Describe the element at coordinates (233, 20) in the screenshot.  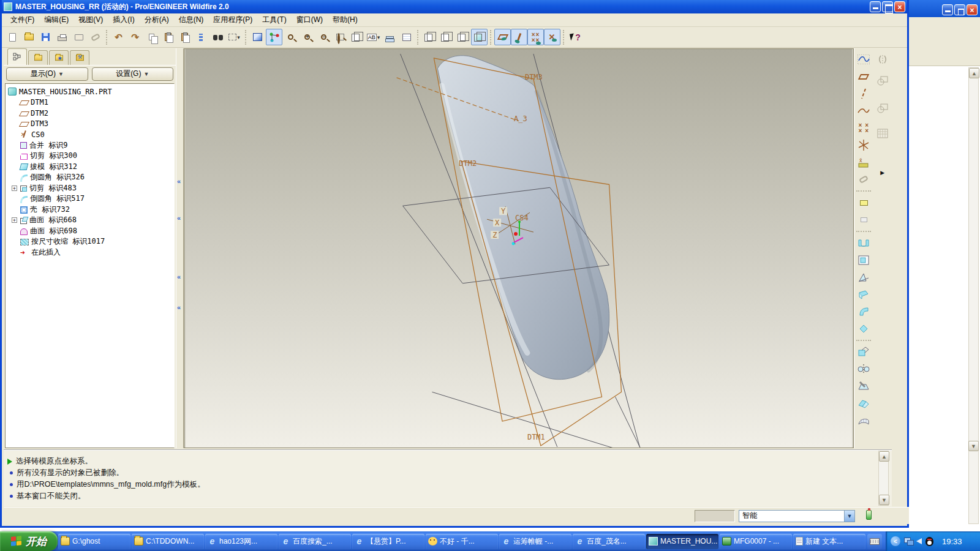
I see `menu-applications: 应用程序(P)` at that location.